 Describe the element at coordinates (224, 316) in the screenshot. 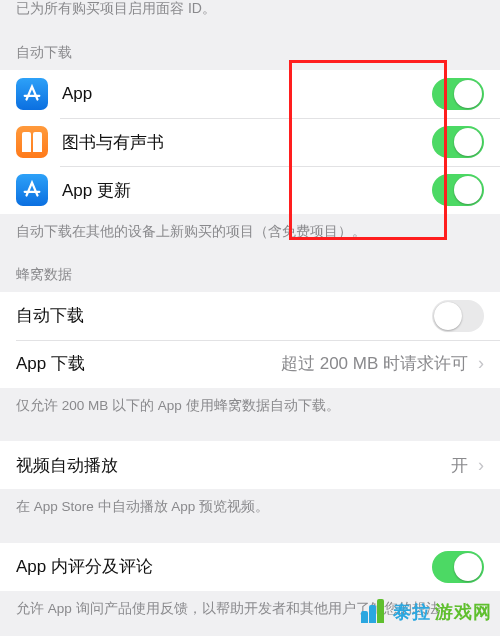

I see `cellular-auto-download-label: 自动下载` at that location.